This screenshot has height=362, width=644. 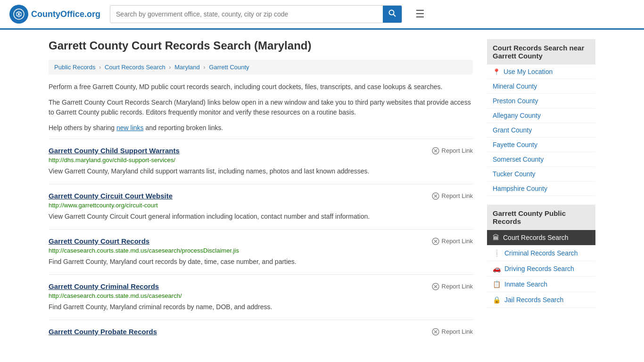 I want to click on result-item: Garrett County Court Records Report Link…, so click(x=261, y=252).